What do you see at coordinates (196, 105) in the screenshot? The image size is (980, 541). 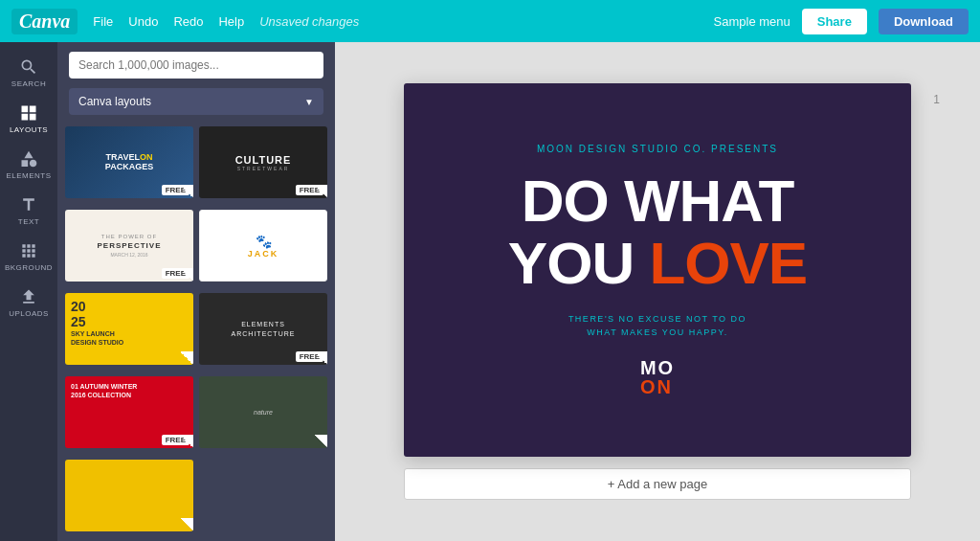 I see `dropdown-bar: Canva layouts ▼` at bounding box center [196, 105].